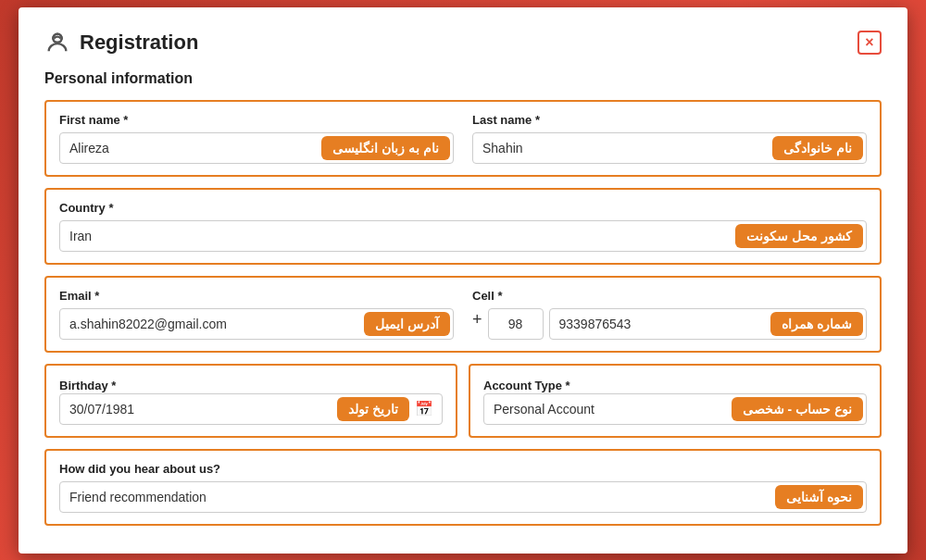  What do you see at coordinates (407, 324) in the screenshot?
I see `email-tooltip: آدرس ایمیل` at bounding box center [407, 324].